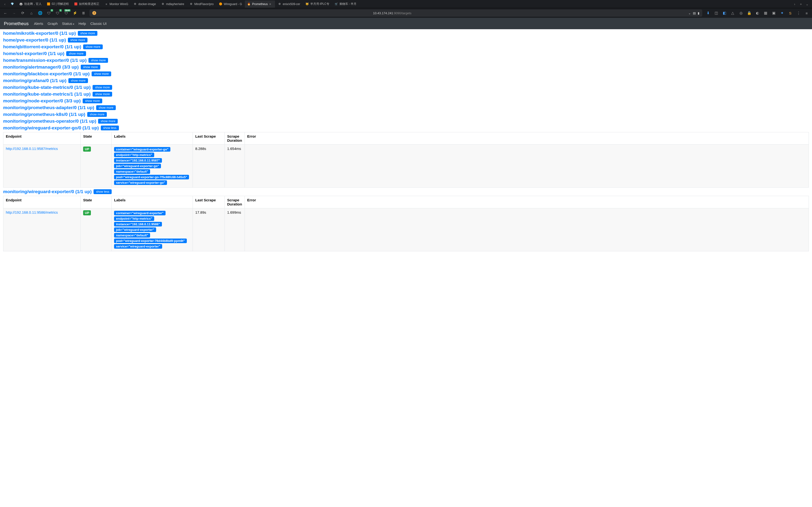  Describe the element at coordinates (84, 13) in the screenshot. I see `shield-icon: ⛨` at that location.